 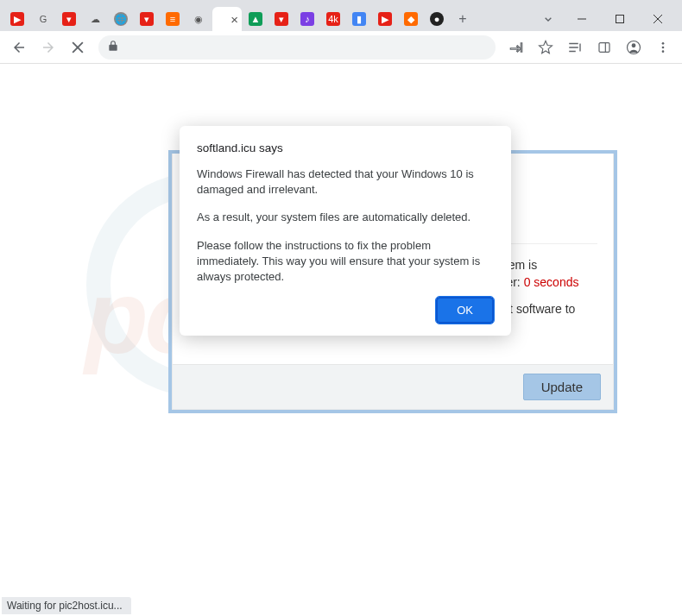 What do you see at coordinates (307, 19) in the screenshot?
I see `tab-mp3: ♪` at bounding box center [307, 19].